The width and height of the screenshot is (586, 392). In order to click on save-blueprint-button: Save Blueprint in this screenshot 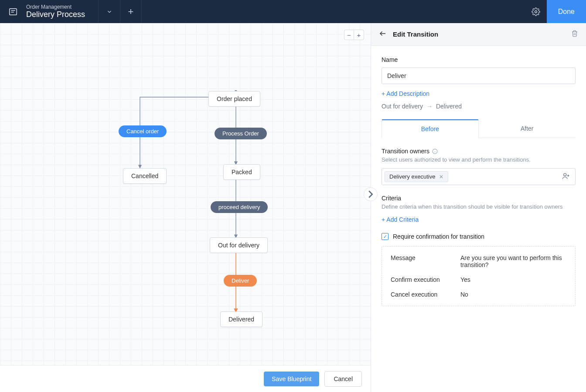, I will do `click(291, 379)`.